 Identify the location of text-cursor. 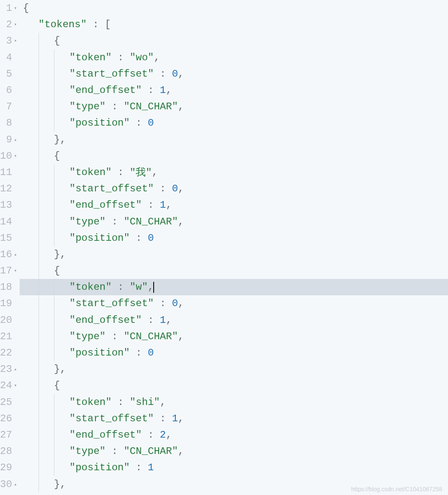
(154, 287).